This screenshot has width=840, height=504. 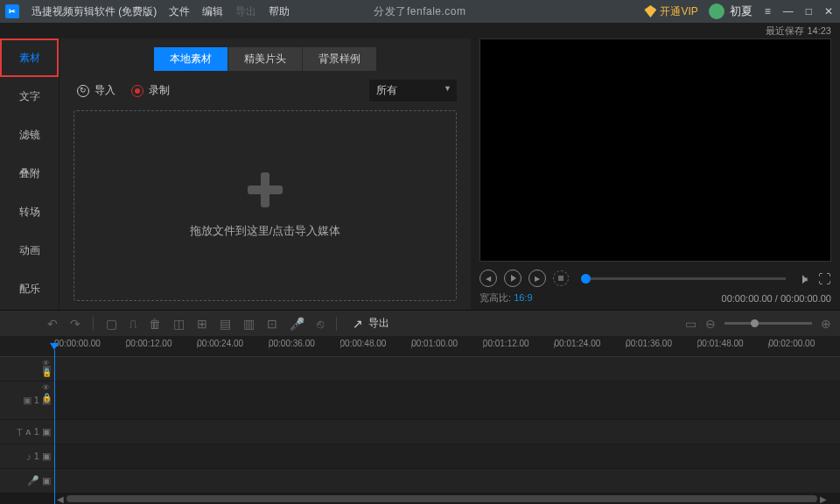 I want to click on redo-icon: ↷, so click(x=75, y=324).